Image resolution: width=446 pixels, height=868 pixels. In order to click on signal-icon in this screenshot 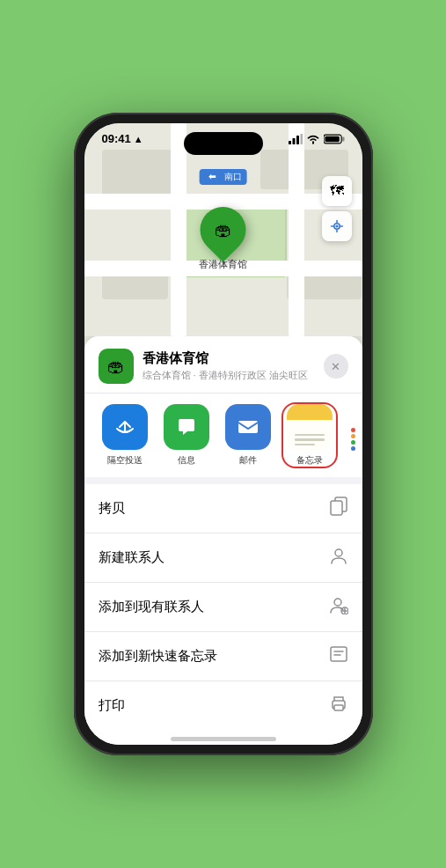, I will do `click(296, 139)`.